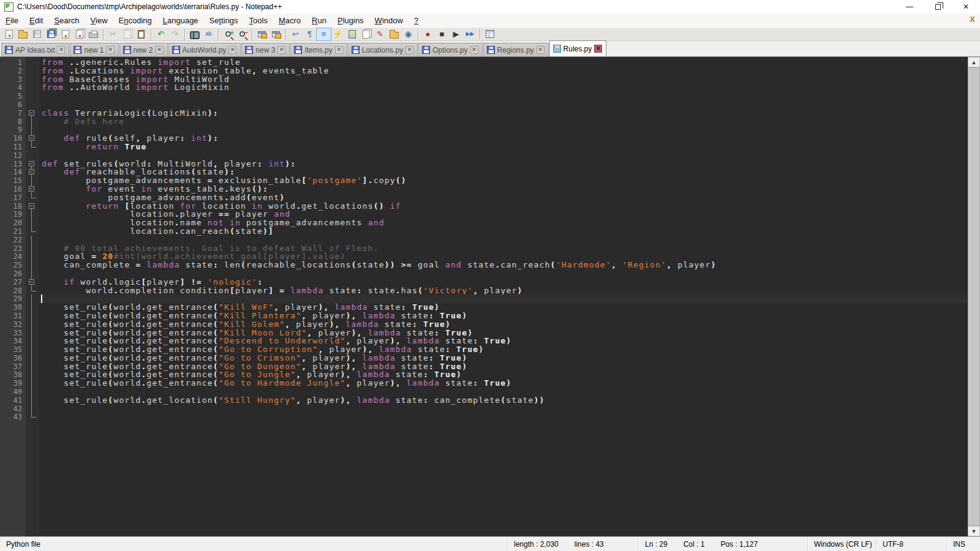  What do you see at coordinates (295, 34) in the screenshot?
I see `word-wrap-icon: ↩` at bounding box center [295, 34].